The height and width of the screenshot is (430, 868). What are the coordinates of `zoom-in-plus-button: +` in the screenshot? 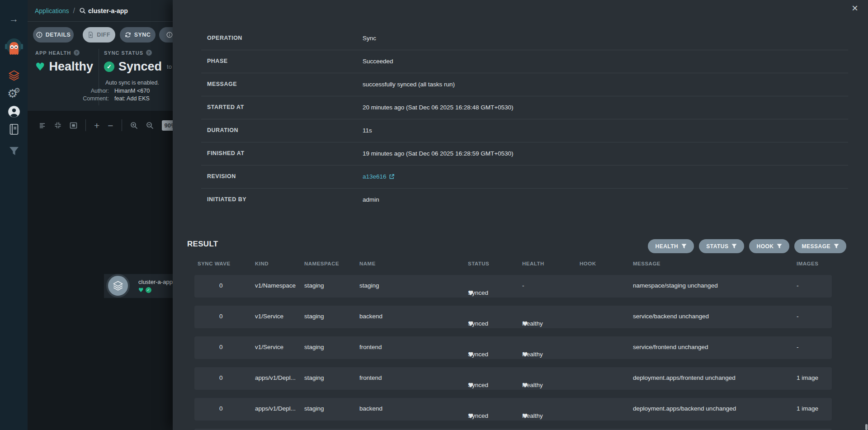 It's located at (97, 126).